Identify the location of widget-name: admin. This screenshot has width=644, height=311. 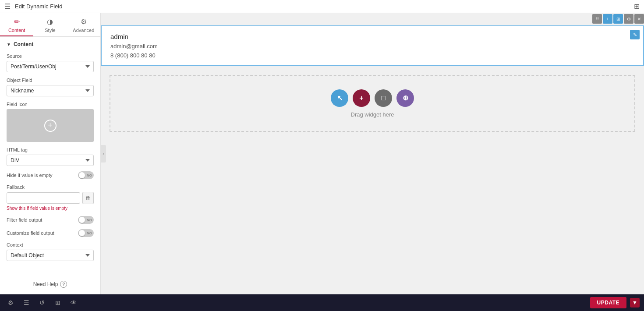
(372, 37).